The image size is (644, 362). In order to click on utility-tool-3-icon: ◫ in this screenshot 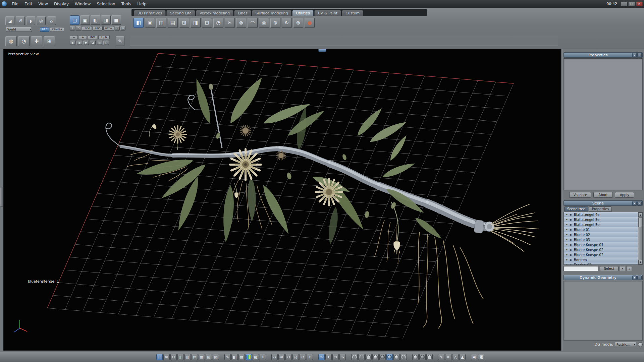, I will do `click(161, 23)`.